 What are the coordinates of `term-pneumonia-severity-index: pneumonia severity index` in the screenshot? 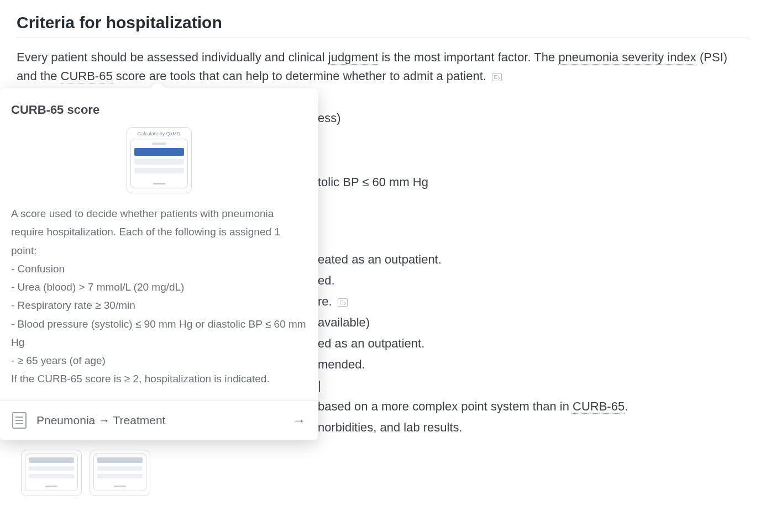 It's located at (627, 57).